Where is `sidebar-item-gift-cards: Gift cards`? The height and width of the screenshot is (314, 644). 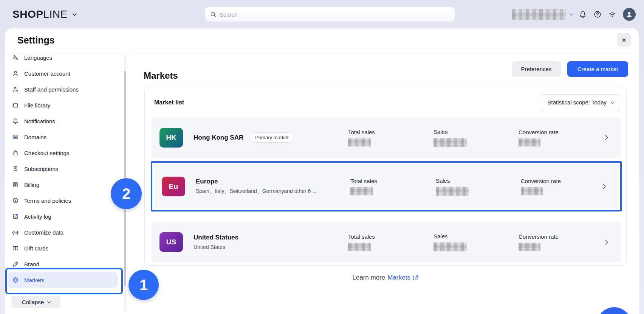 sidebar-item-gift-cards: Gift cards is located at coordinates (63, 248).